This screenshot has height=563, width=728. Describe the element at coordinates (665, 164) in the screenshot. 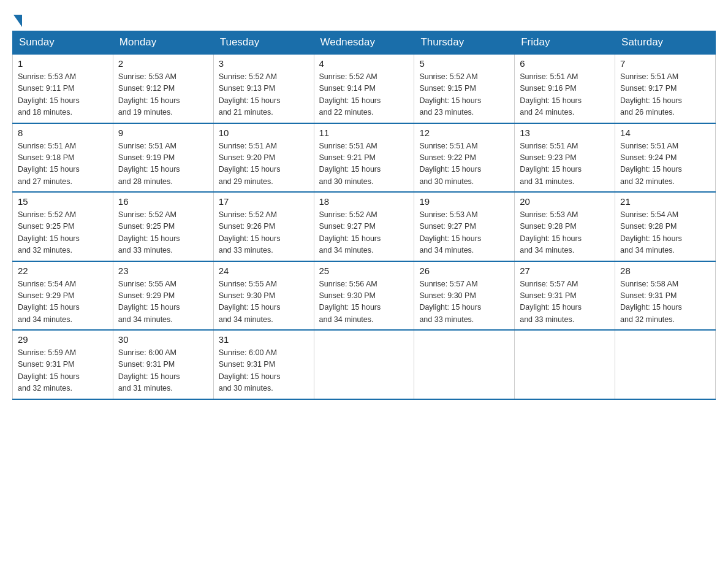

I see `day-info: Sunrise: 5:51 AM Sunset: 9:24 PM Dayligh…` at that location.